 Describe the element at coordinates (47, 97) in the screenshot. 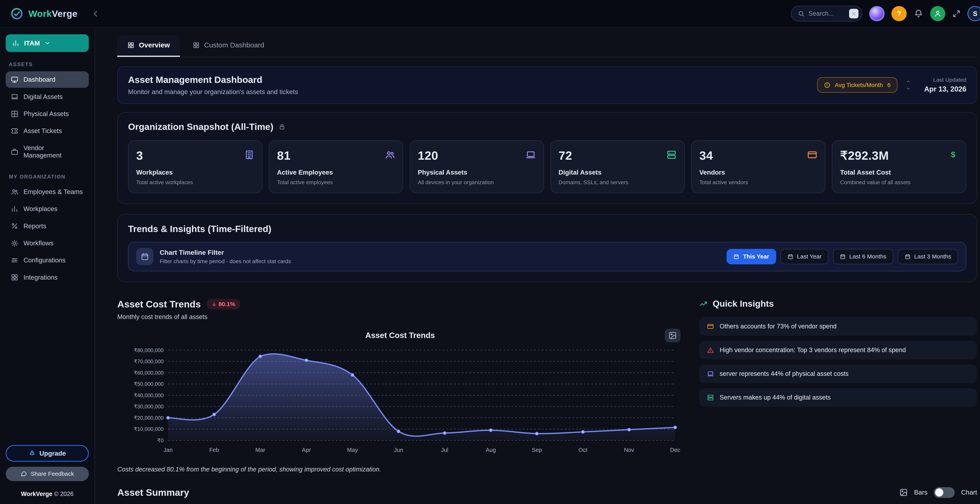

I see `sidebar-item-digital-assets: Digital Assets` at that location.